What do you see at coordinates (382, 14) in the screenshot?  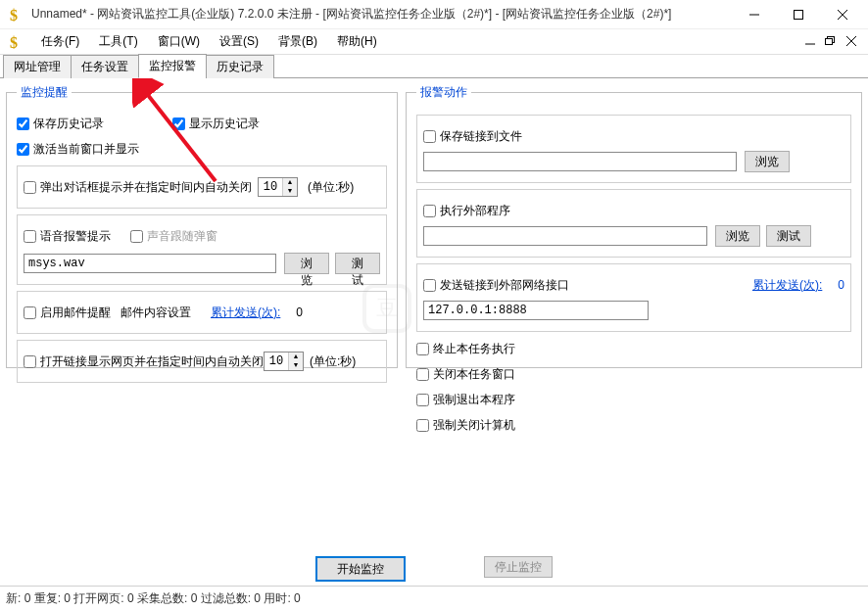 I see `window-title: Unnamed* - 网站资讯监控工具(企业版) 7.2.0.0 未注册 - […` at bounding box center [382, 14].